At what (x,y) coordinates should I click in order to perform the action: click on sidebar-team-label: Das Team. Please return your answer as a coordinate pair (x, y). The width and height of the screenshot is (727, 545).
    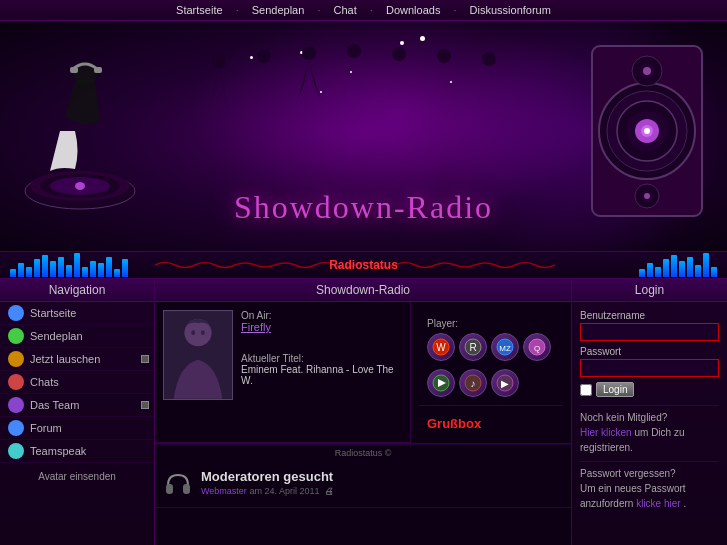
    Looking at the image, I should click on (54, 405).